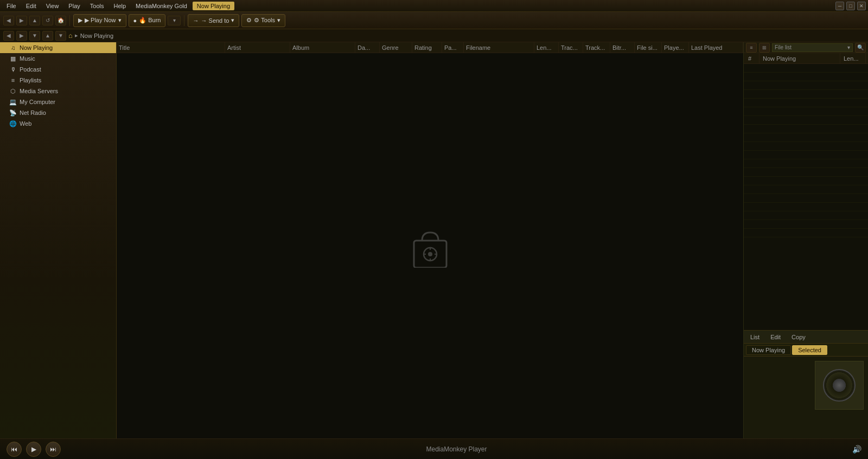 The height and width of the screenshot is (459, 868). What do you see at coordinates (136, 21) in the screenshot?
I see `burn-icon: ●` at bounding box center [136, 21].